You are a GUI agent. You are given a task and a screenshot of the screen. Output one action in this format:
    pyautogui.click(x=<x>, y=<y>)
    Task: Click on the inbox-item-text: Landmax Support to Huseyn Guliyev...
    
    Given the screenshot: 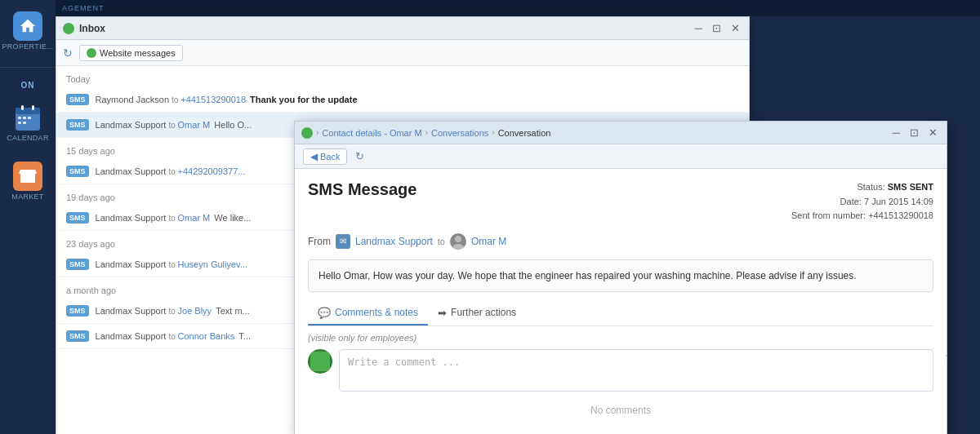 What is the action you would take?
    pyautogui.click(x=172, y=264)
    